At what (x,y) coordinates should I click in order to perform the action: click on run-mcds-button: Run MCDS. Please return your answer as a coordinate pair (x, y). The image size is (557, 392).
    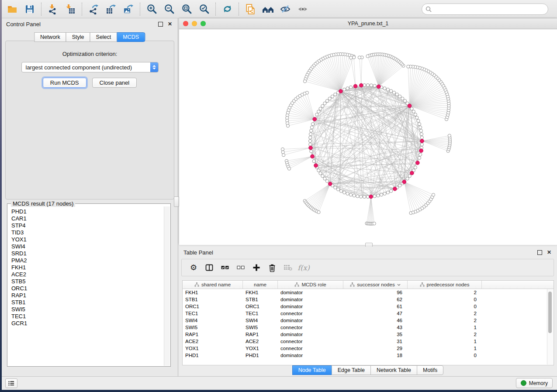
    Looking at the image, I should click on (65, 83).